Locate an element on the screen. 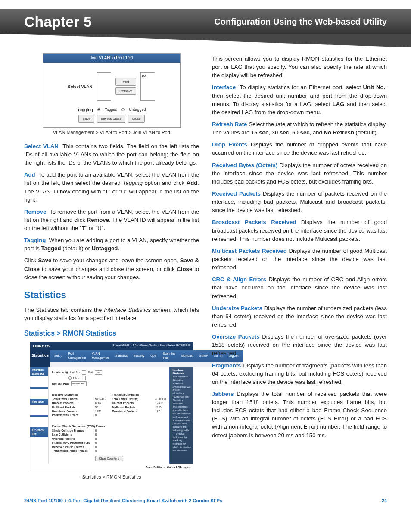  fig2-stat-row: Broadcast Packets177 is located at coordinates (139, 411).